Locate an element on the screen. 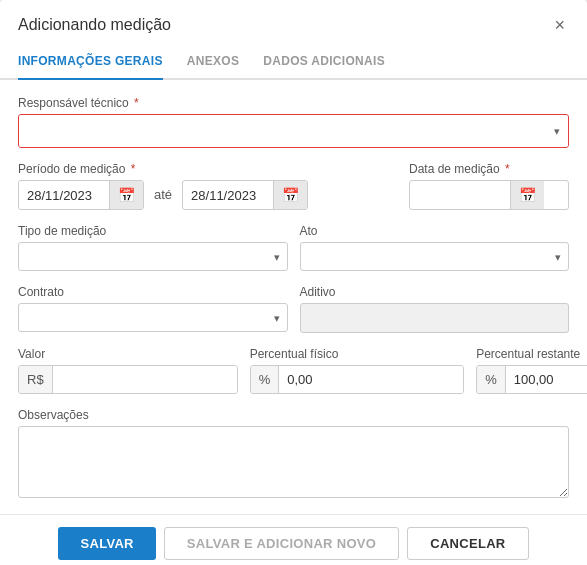 The width and height of the screenshot is (587, 565). tipo-medicao-select is located at coordinates (153, 256).